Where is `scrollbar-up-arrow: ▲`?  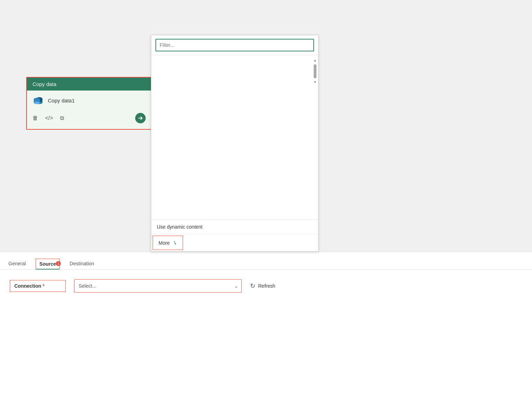 scrollbar-up-arrow: ▲ is located at coordinates (315, 60).